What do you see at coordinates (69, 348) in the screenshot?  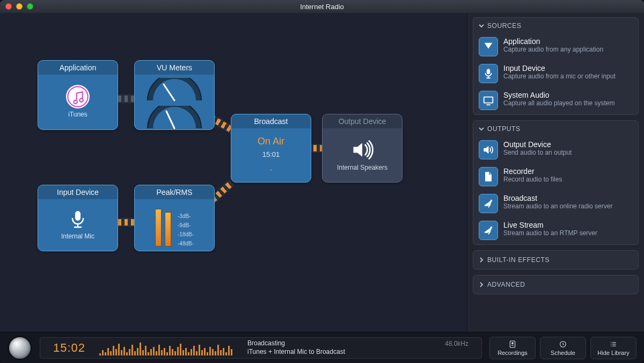 I see `session-timer: 15:02` at bounding box center [69, 348].